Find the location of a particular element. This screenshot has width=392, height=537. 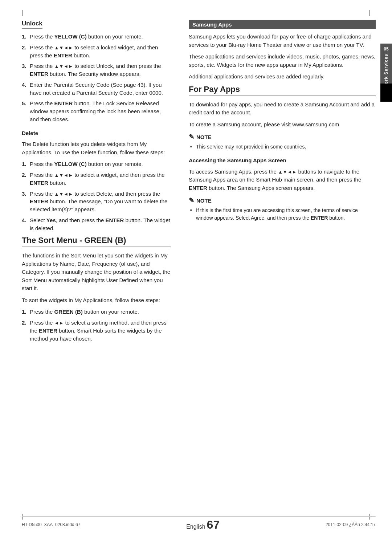

border-top-left is located at coordinates (22, 13).